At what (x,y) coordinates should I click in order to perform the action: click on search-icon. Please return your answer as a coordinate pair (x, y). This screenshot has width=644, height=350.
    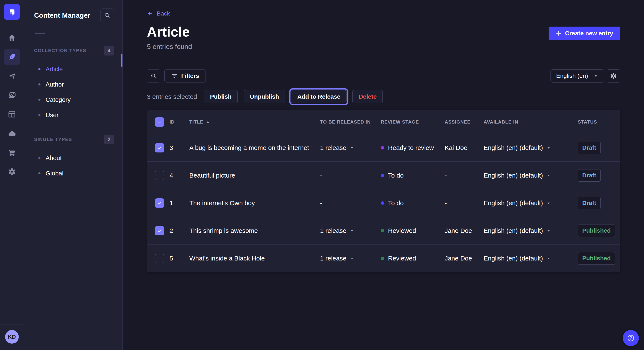
    Looking at the image, I should click on (154, 76).